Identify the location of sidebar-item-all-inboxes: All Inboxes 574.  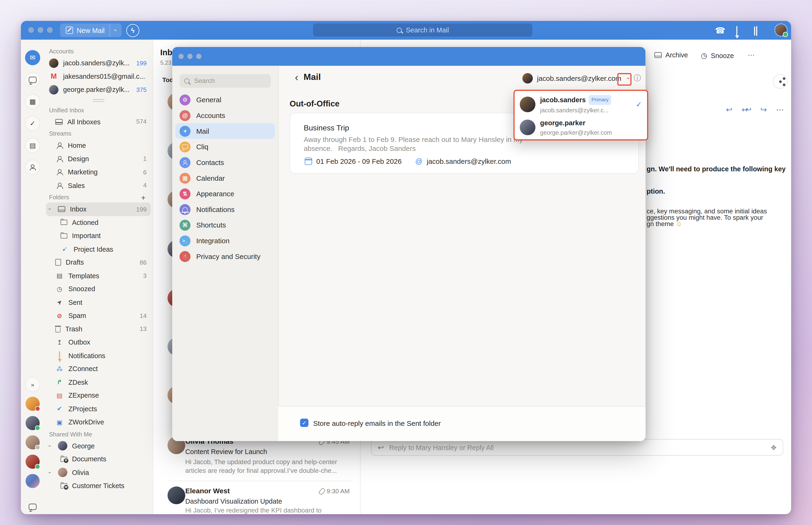
(98, 122).